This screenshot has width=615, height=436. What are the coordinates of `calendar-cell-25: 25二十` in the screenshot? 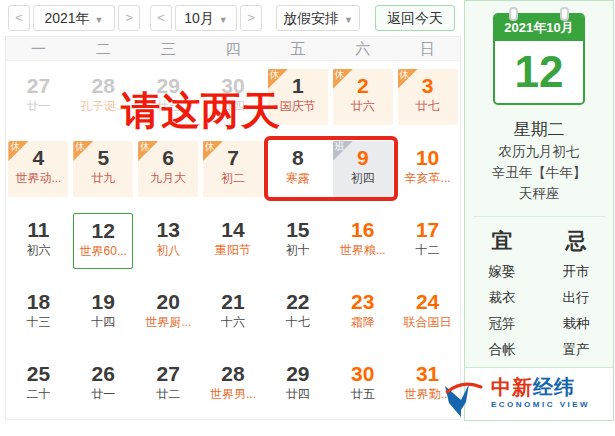 It's located at (38, 385).